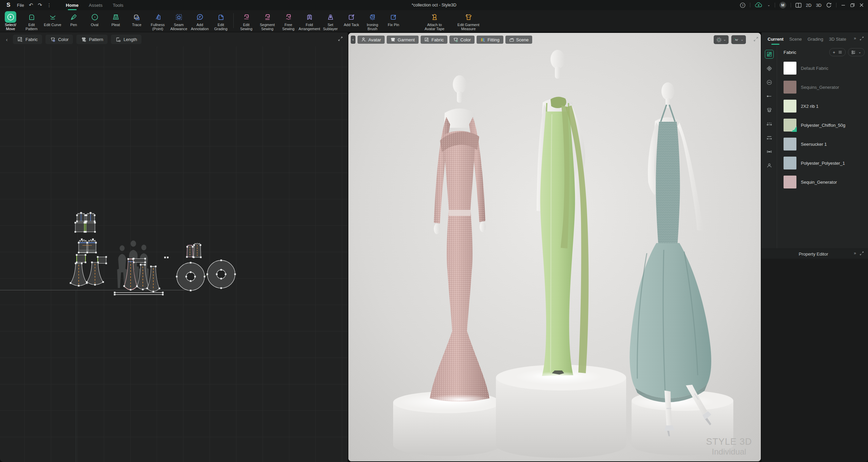  What do you see at coordinates (519, 40) in the screenshot?
I see `vp-button-scene: Scene` at bounding box center [519, 40].